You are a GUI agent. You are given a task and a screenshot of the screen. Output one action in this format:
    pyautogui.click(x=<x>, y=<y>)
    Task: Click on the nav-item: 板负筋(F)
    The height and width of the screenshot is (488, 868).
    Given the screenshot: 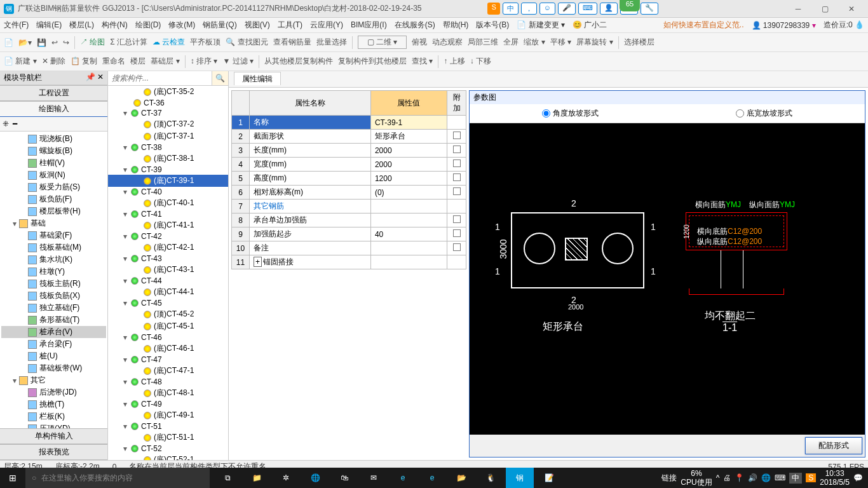 What is the action you would take?
    pyautogui.click(x=53, y=200)
    